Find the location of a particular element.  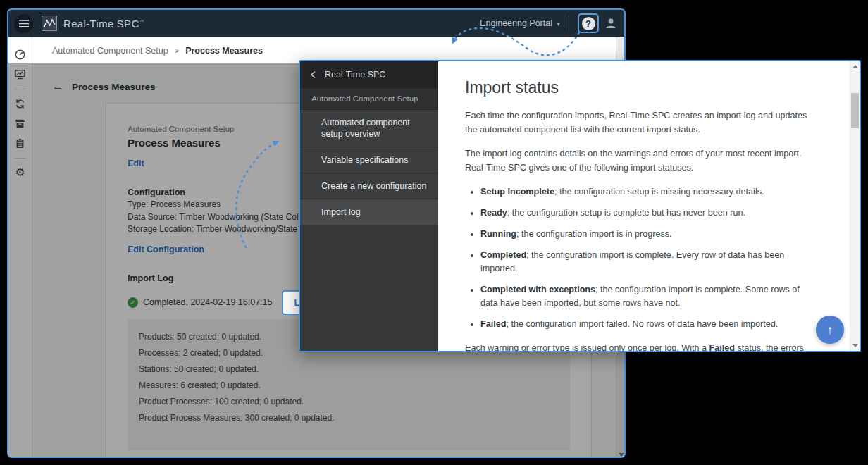

help-icon: ? is located at coordinates (589, 24).